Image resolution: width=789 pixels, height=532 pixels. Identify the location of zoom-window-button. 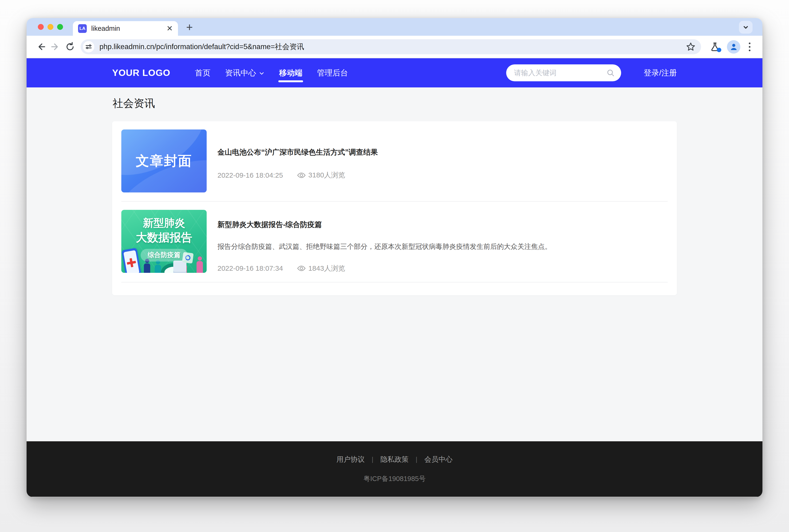
(60, 27).